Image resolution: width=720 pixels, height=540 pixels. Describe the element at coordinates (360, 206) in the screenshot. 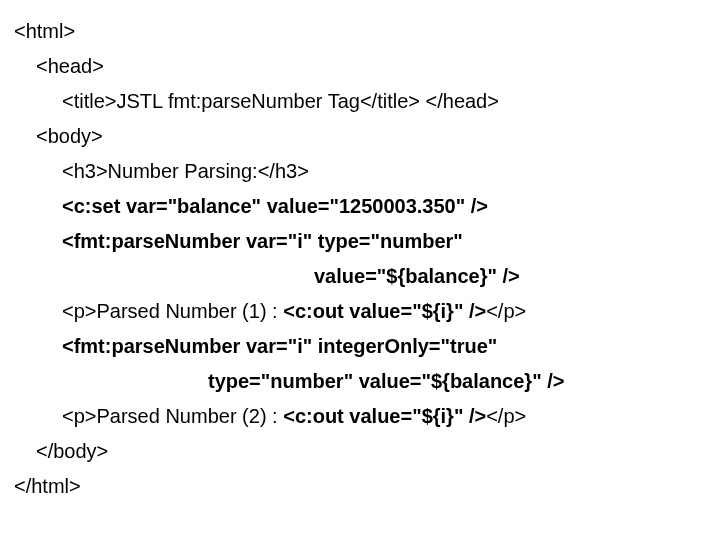

I see `code-line: <c:set var="balance" value="1250003.350"…` at that location.